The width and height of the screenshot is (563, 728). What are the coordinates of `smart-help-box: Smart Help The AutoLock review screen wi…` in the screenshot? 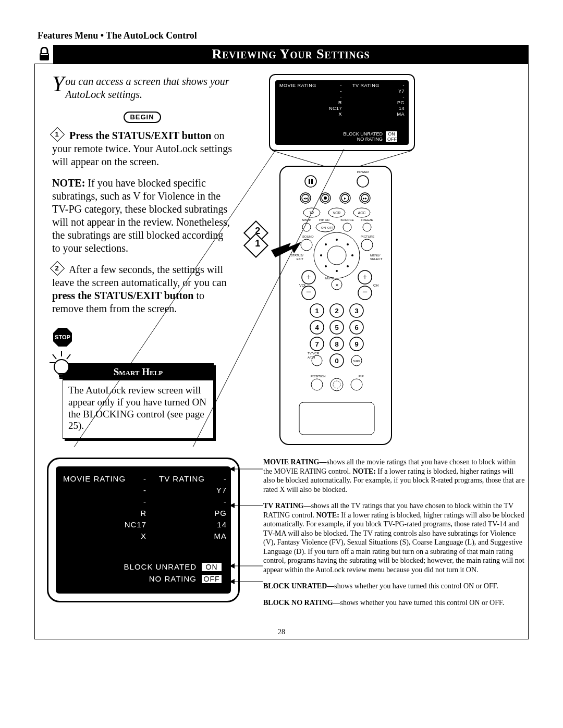 It's located at (138, 401).